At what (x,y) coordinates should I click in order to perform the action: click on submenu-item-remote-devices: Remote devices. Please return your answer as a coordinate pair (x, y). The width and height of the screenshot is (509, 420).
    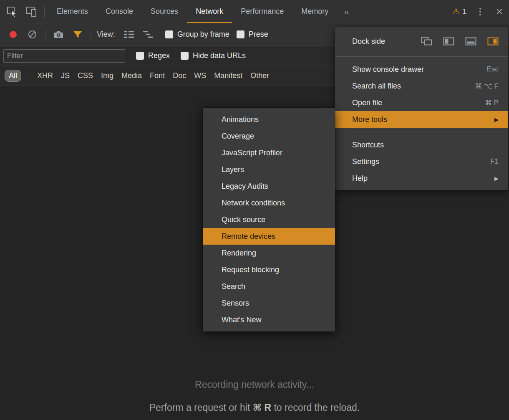
    Looking at the image, I should click on (269, 236).